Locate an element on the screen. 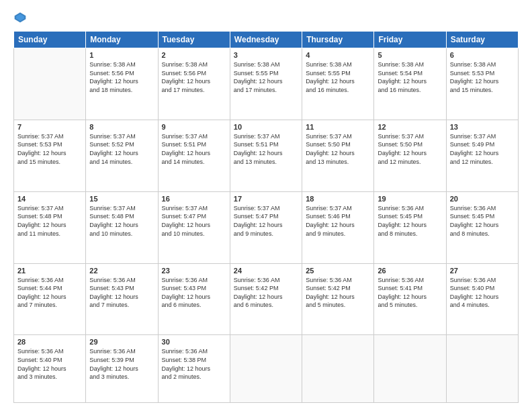 The width and height of the screenshot is (532, 411). day-number: 20 is located at coordinates (482, 199).